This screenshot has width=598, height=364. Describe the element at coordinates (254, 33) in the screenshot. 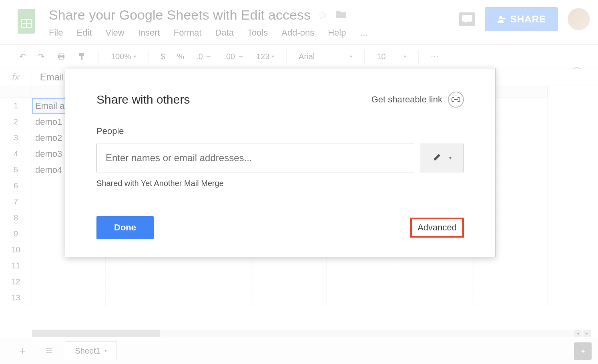

I see `menubar: File Edit View Insert Format Data Tools …` at that location.